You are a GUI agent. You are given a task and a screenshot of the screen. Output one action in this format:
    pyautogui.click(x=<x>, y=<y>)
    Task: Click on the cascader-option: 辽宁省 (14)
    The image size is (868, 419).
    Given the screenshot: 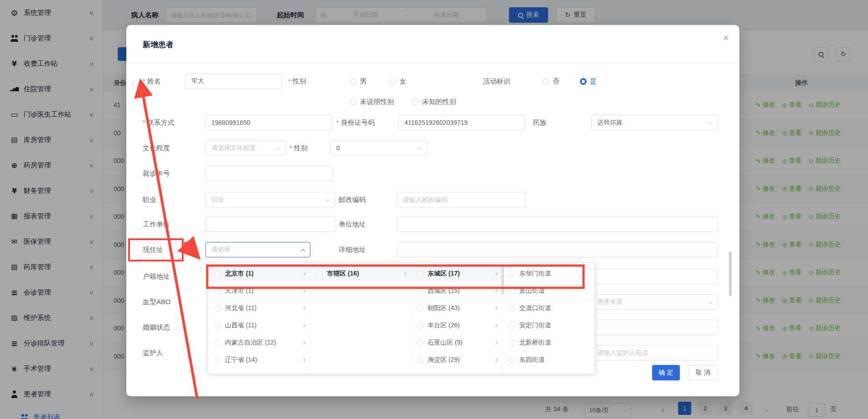 What is the action you would take?
    pyautogui.click(x=259, y=360)
    